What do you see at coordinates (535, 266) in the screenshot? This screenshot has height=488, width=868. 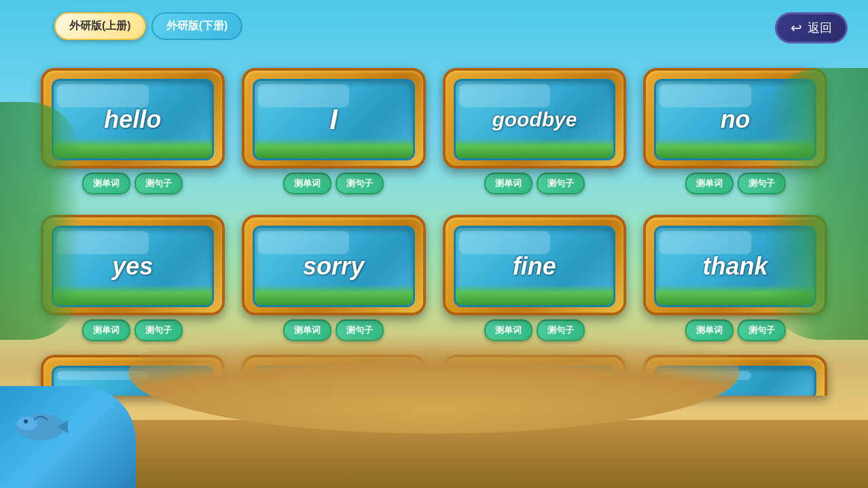 I see `card-word-fine: fine` at bounding box center [535, 266].